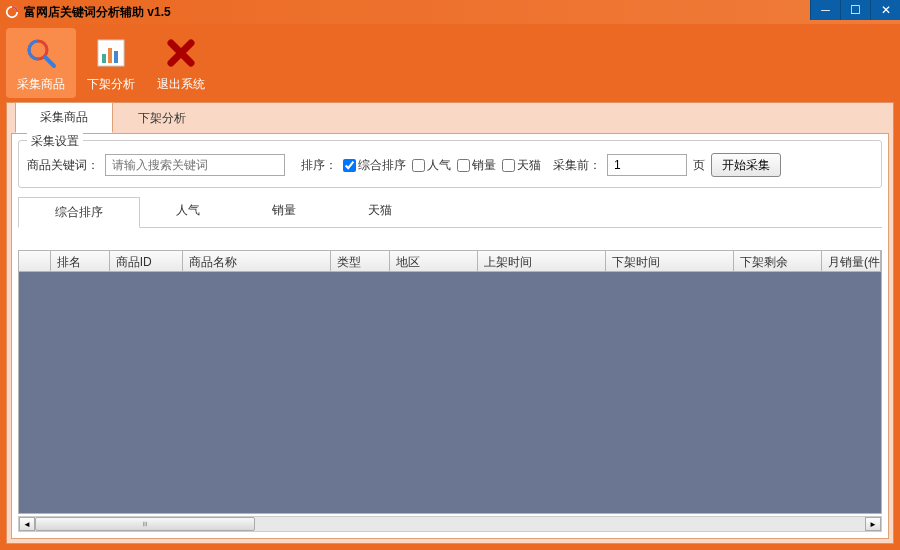 This screenshot has width=900, height=550. What do you see at coordinates (181, 84) in the screenshot?
I see `toolbar-label: 退出系统` at bounding box center [181, 84].